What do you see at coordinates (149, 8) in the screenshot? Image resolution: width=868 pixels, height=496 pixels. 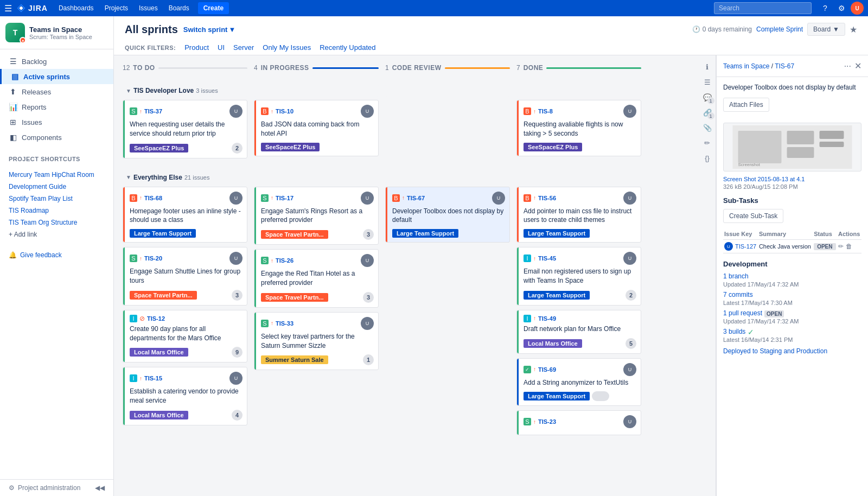 I see `issues-menu: Issues` at bounding box center [149, 8].